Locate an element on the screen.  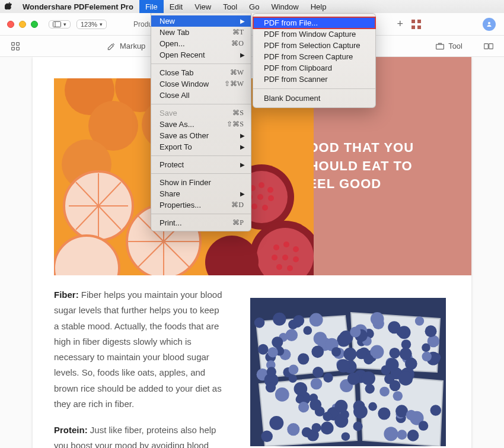
file-menu-save-as-other: Save as Other▶ is located at coordinates (201, 135).